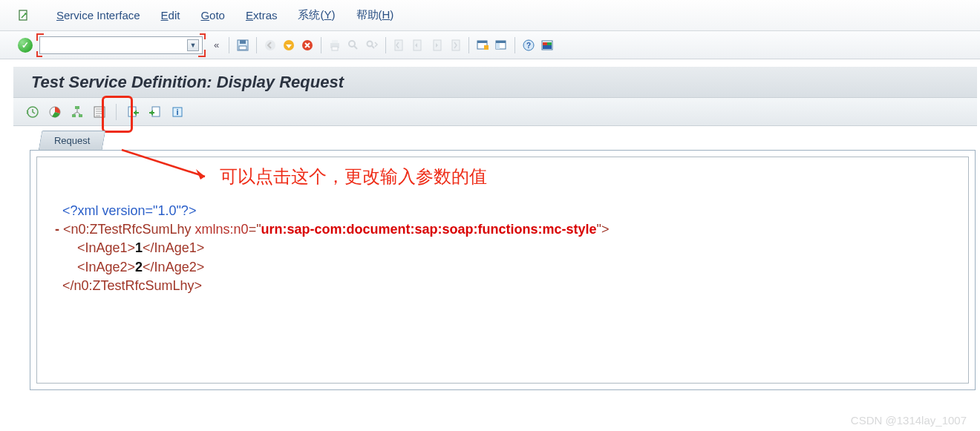  Describe the element at coordinates (121, 45) in the screenshot. I see `command-field: ▼` at that location.